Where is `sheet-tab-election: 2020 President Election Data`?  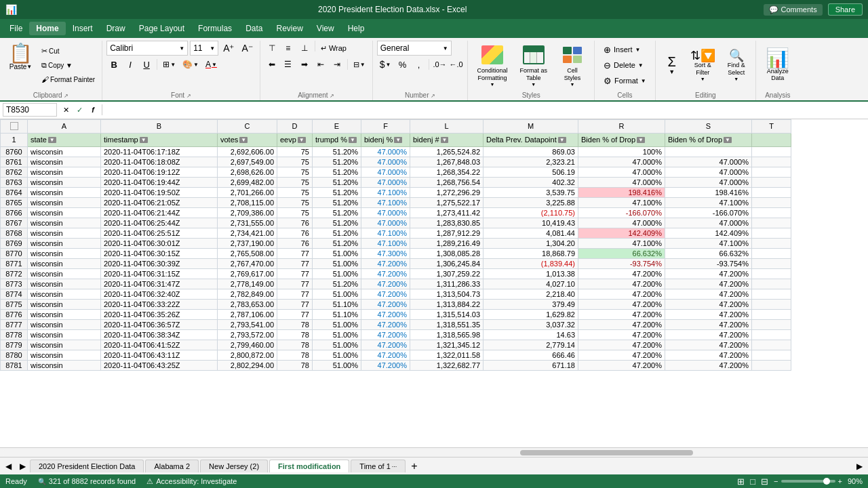
sheet-tab-election: 2020 President Election Data is located at coordinates (87, 466).